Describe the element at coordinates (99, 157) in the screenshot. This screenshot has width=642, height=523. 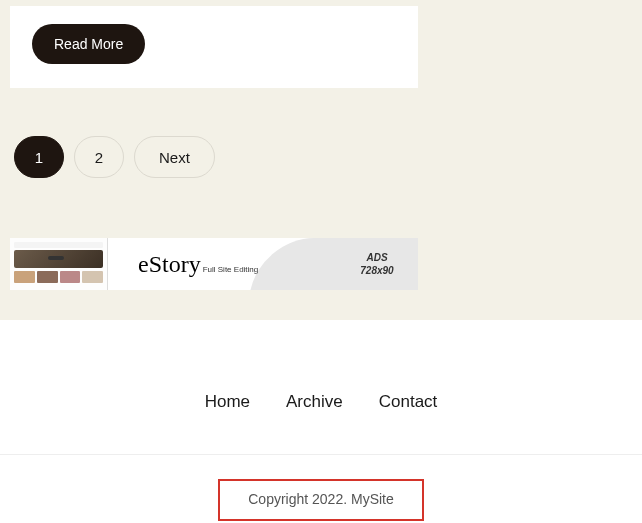
I see `page-2-button: 2` at that location.